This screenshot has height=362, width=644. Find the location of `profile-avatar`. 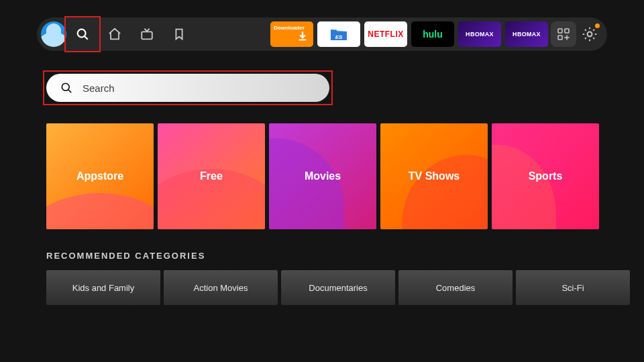

profile-avatar is located at coordinates (54, 34).